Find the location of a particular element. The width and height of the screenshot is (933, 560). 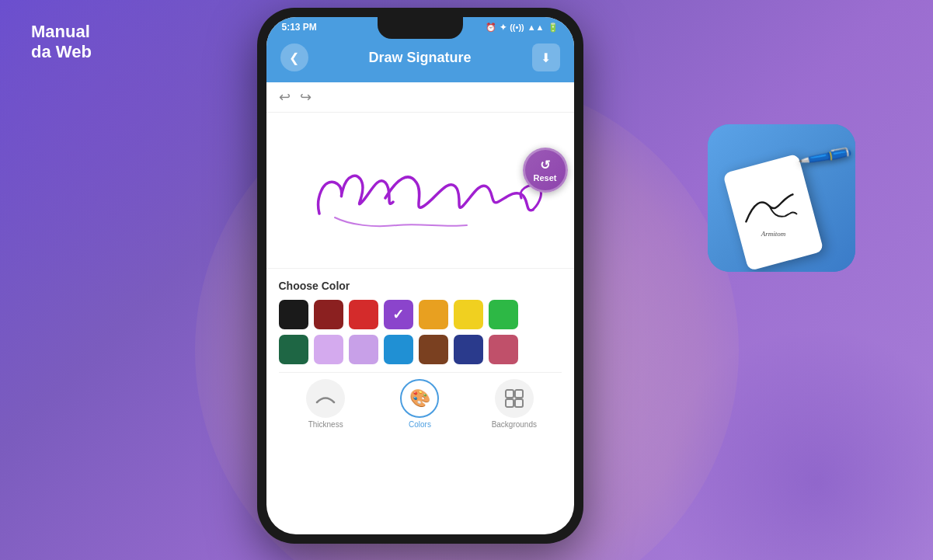

colors-icon-wrap: 🎨 is located at coordinates (420, 398).